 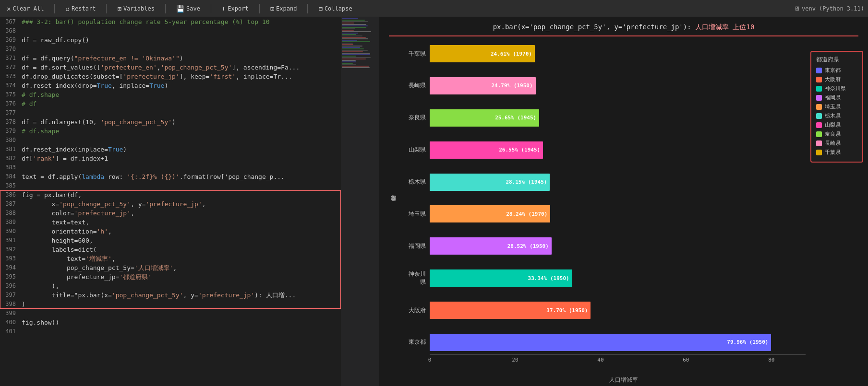 I want to click on env-info: 🖥 venv (Python 3.11), so click(x=829, y=9).